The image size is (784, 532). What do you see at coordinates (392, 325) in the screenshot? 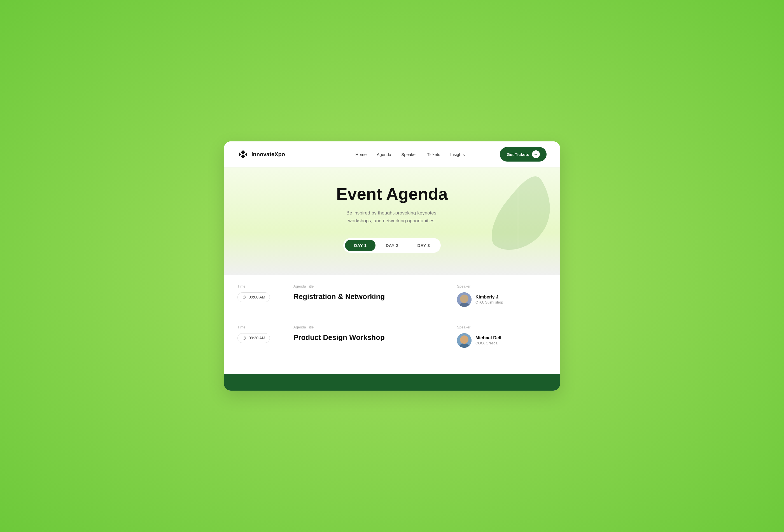
I see `content-area: Time ⏱ 09:00 AM Agenda Title Registratio…` at bounding box center [392, 325].